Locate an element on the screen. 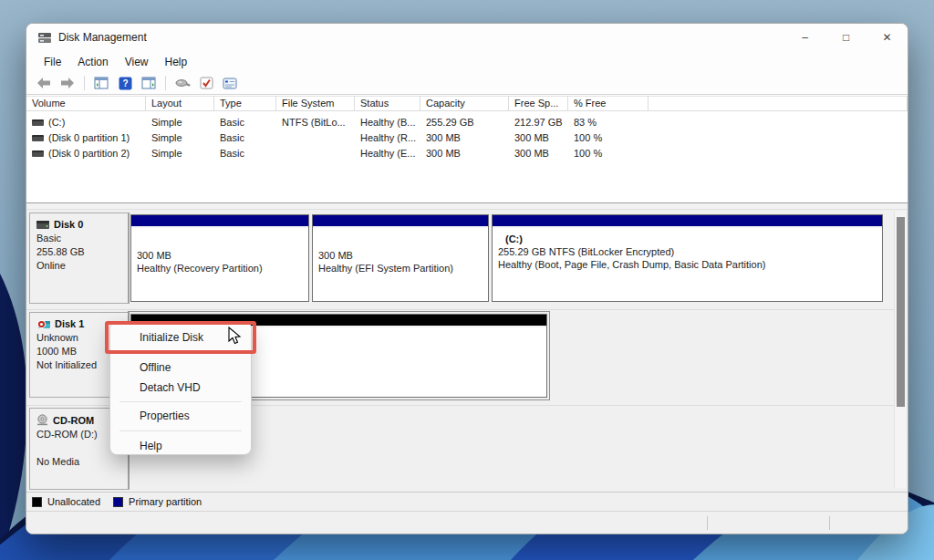 Image resolution: width=934 pixels, height=560 pixels. help-icon: ? is located at coordinates (125, 83).